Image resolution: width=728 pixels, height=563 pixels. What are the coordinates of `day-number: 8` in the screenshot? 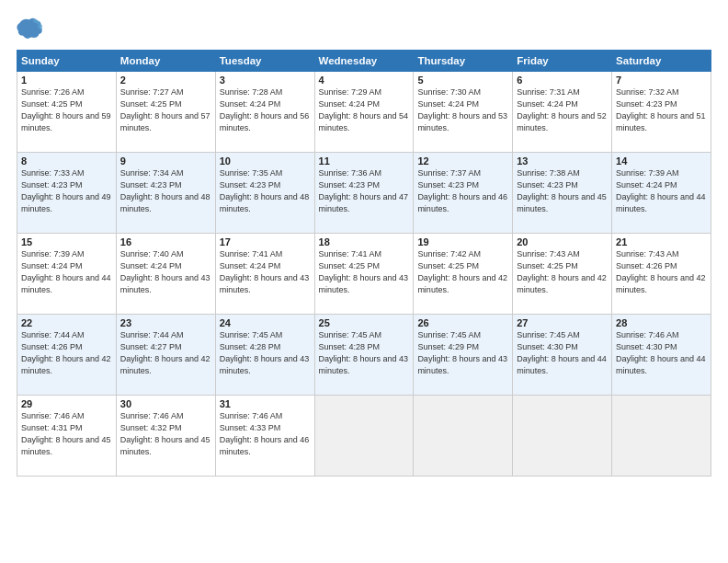 It's located at (66, 161).